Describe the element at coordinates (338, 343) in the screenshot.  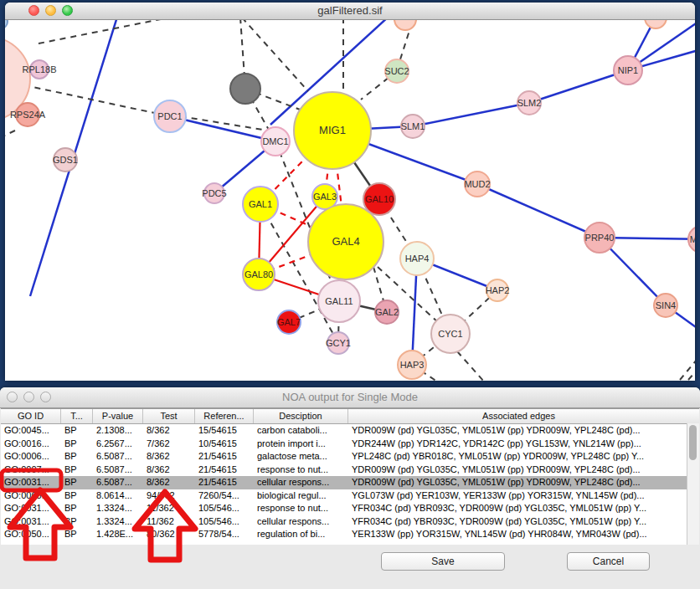
I see `node-label-GCY1: GCY1` at that location.